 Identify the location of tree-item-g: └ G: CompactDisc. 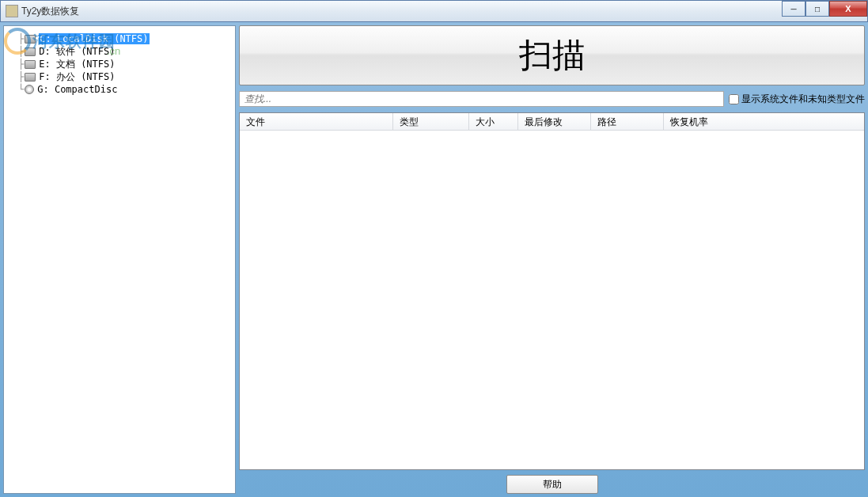
(125, 89).